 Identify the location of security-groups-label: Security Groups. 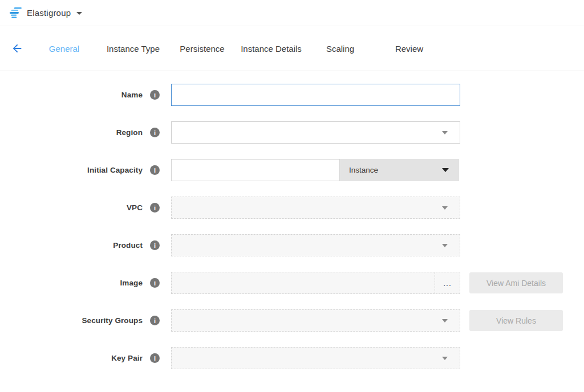
(71, 320).